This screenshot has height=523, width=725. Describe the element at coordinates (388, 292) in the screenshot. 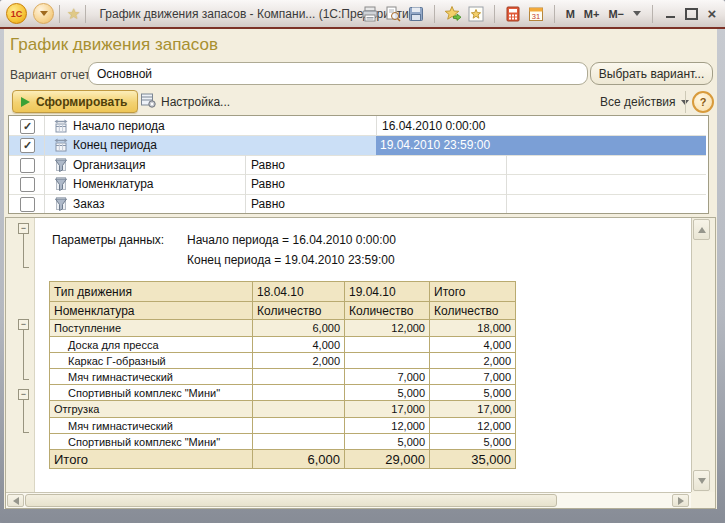

I see `header-cell: 19.04.10` at that location.